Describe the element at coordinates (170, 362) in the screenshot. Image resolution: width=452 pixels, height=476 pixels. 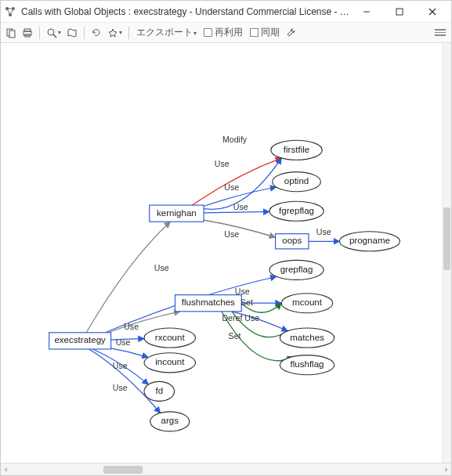
I see `node-label-incount: incount` at that location.